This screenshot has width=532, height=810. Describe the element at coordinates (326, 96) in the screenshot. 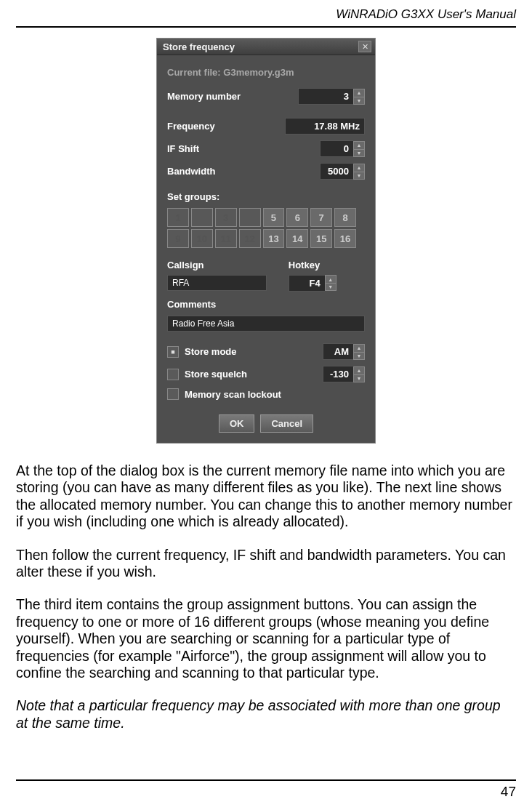

I see `memory-number-field: 3` at that location.